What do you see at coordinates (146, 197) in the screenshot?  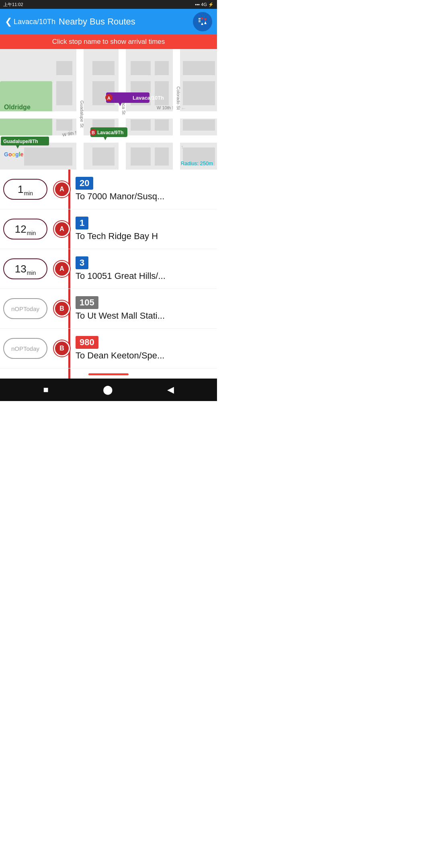 I see `route-destination: To 7000 Manor/Susq...` at bounding box center [146, 197].